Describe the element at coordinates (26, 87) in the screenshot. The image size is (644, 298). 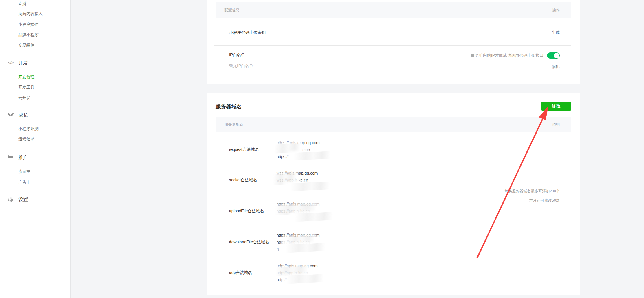
I see `sidebar-item-develop-tools: 开发工具` at that location.